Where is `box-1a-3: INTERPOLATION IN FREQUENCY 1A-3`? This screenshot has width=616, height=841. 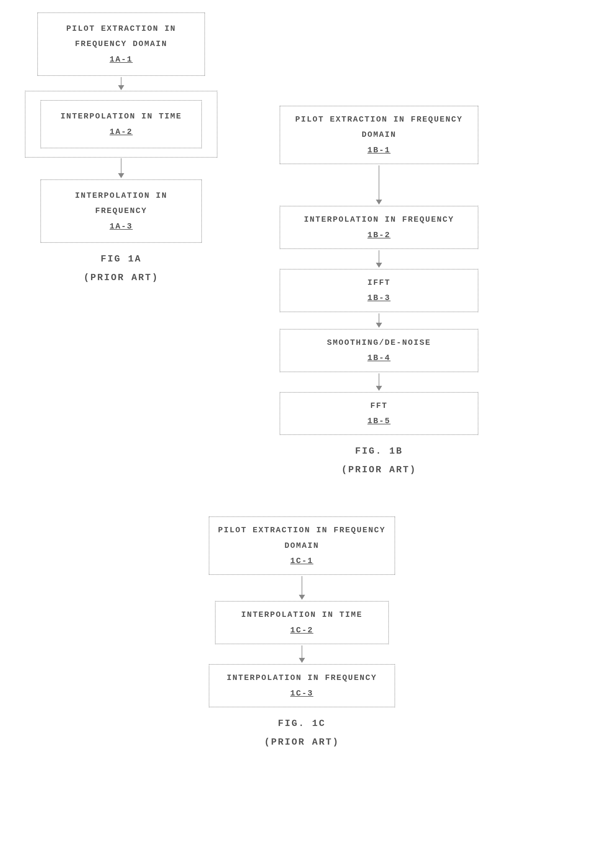
box-1a-3: INTERPOLATION IN FREQUENCY 1A-3 is located at coordinates (121, 211).